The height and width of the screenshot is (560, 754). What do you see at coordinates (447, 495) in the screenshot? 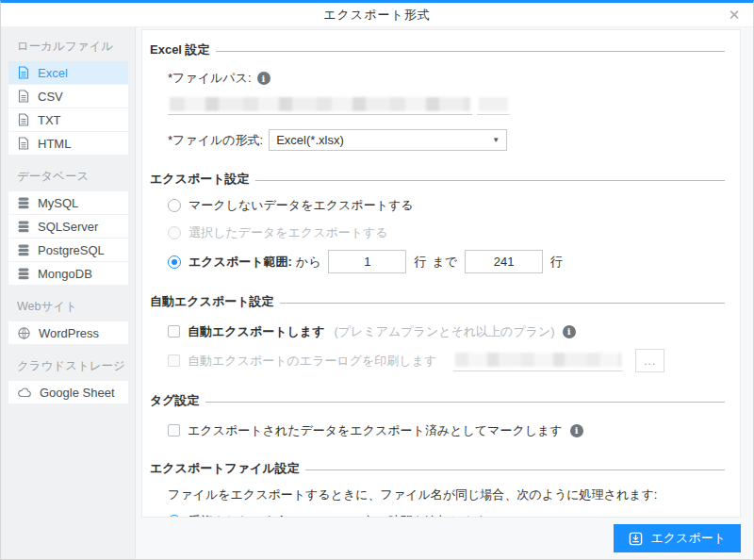
I see `duplicate-filename-description: ファイルをエクスポートするときに、ファイル名が同じ場合、次のように処理されます:` at bounding box center [447, 495].